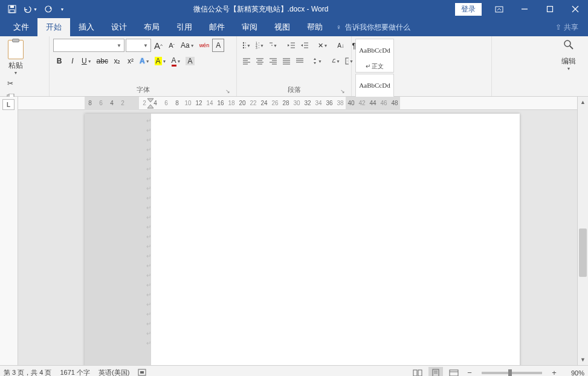 The image size is (588, 376). What do you see at coordinates (373, 28) in the screenshot?
I see `tell-me-search: ♀ 告诉我你想要做什么` at bounding box center [373, 28].